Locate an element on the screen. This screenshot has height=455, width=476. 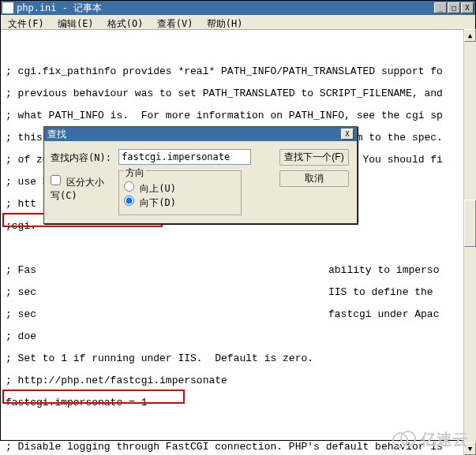
highlight-rfc2616-headers is located at coordinates (93, 397).